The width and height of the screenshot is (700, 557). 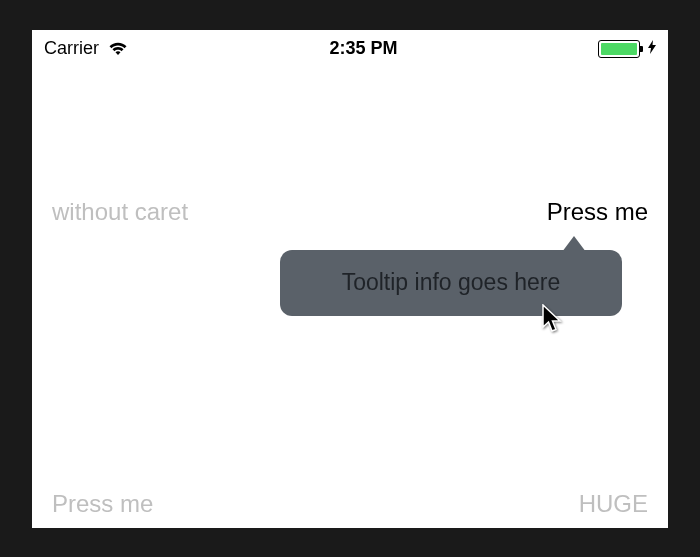 What do you see at coordinates (350, 49) in the screenshot?
I see `status-bar: Carrier 2:35 PM` at bounding box center [350, 49].